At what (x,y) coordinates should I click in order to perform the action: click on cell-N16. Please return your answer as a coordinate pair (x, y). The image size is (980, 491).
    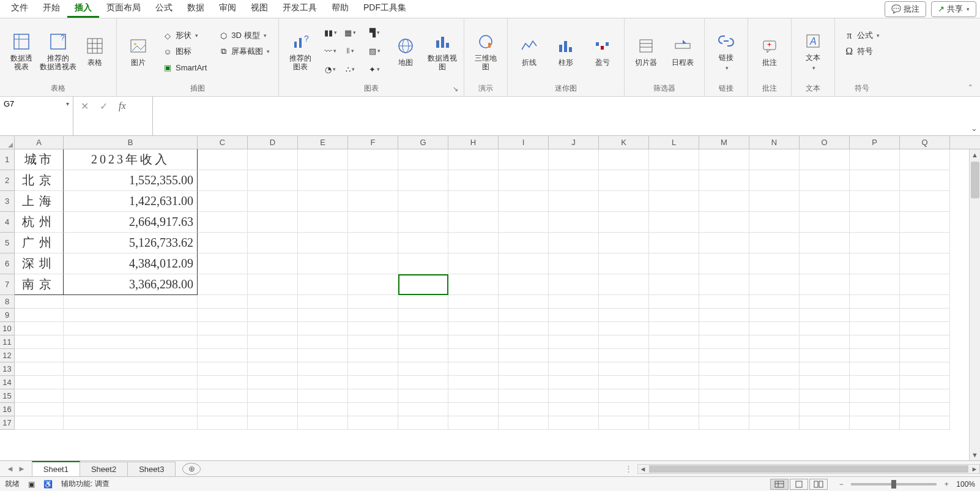
    Looking at the image, I should click on (774, 410).